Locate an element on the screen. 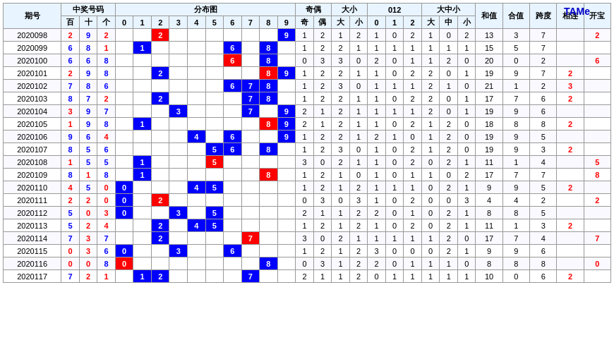  header-shi: 十 is located at coordinates (88, 23).